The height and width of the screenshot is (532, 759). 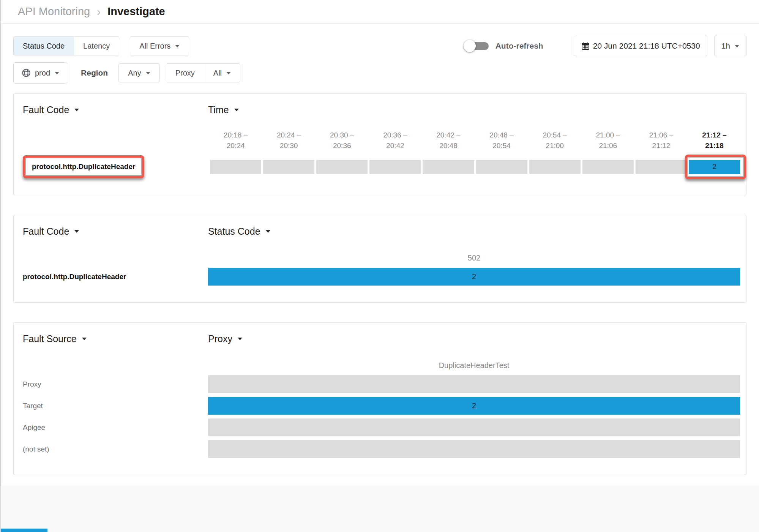 What do you see at coordinates (139, 73) in the screenshot?
I see `region-dropdown: Any` at bounding box center [139, 73].